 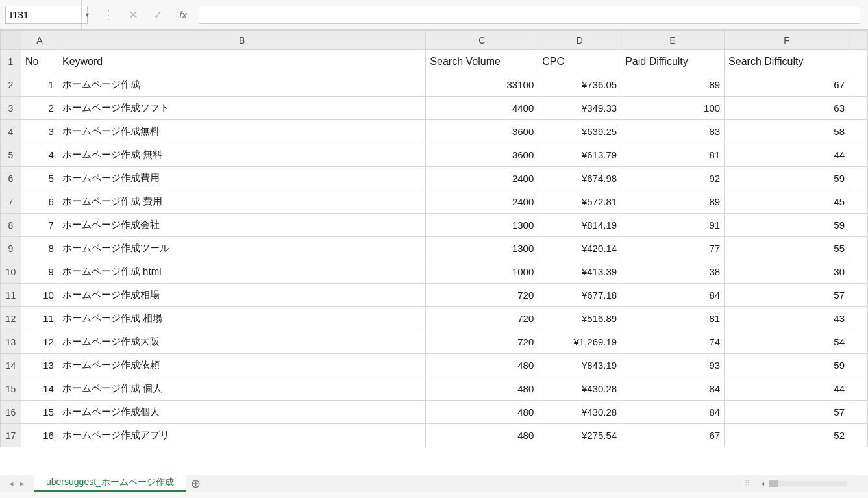 What do you see at coordinates (40, 85) in the screenshot?
I see `cell: 1` at bounding box center [40, 85].